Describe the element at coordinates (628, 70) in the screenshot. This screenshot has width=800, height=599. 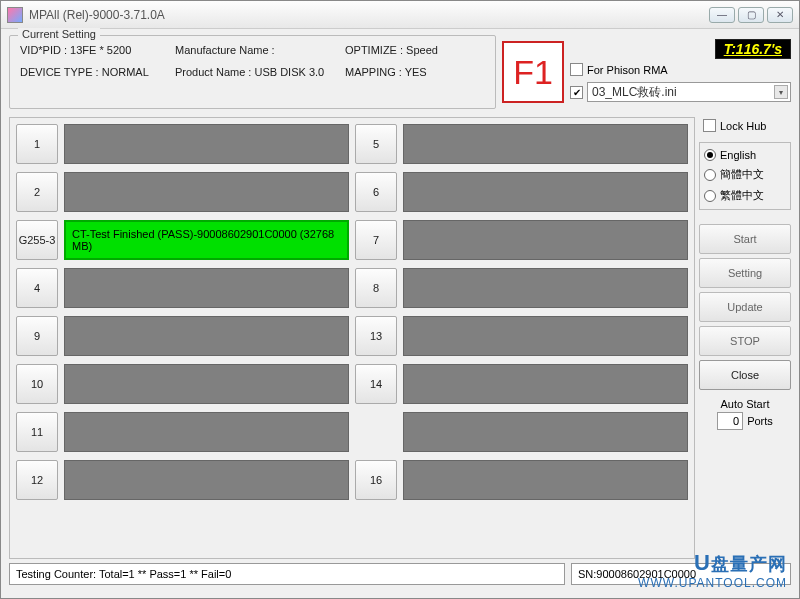
I see `rma-label: For Phison RMA` at that location.